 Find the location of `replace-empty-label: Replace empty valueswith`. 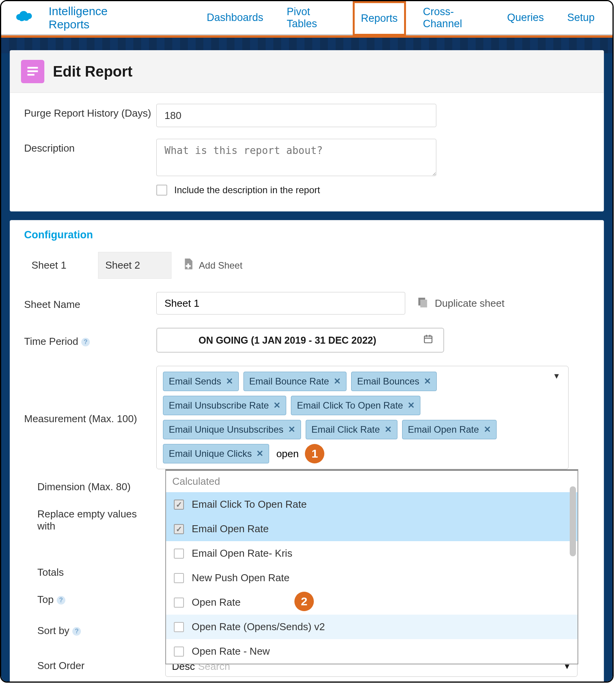

replace-empty-label: Replace empty valueswith is located at coordinates (87, 520).